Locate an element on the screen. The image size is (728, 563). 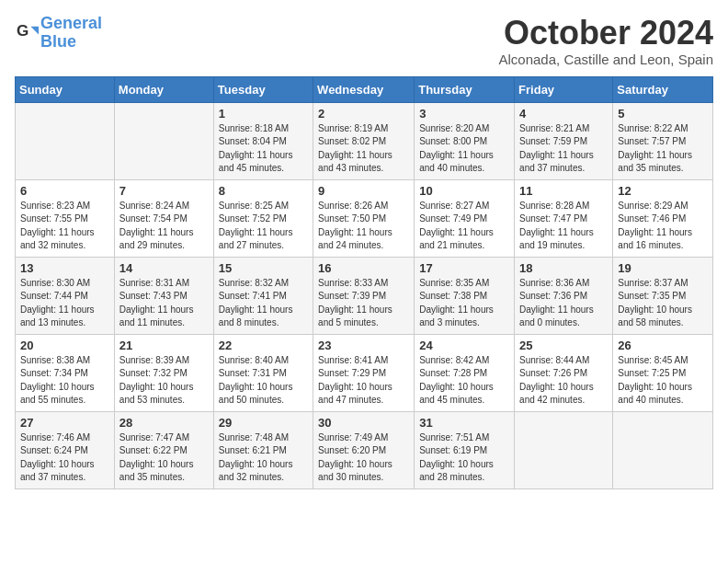
calendar-cell: 31Sunrise: 7:51 AM Sunset: 6:19 PM Dayli… is located at coordinates (465, 450).